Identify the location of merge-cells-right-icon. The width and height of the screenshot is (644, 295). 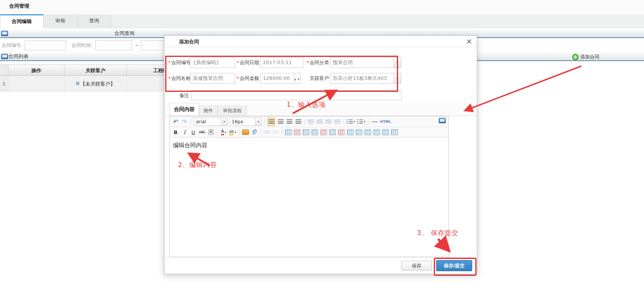
(350, 132).